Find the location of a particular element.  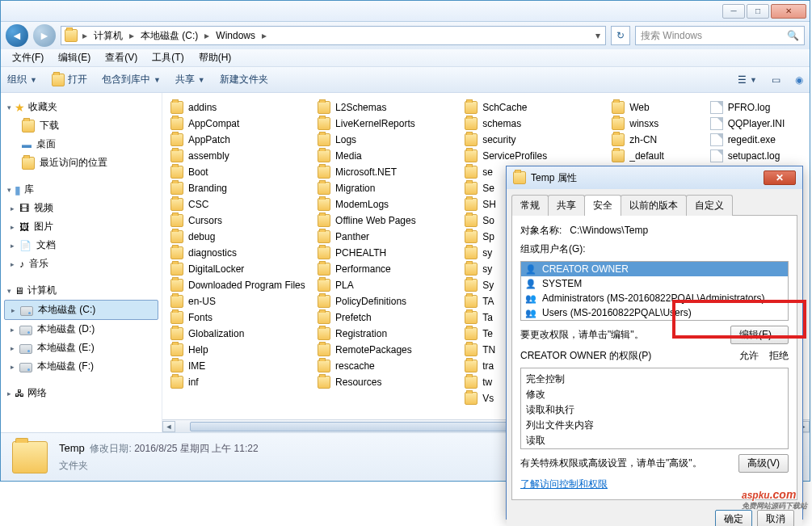

dialog-close-button: ✕ is located at coordinates (780, 178).